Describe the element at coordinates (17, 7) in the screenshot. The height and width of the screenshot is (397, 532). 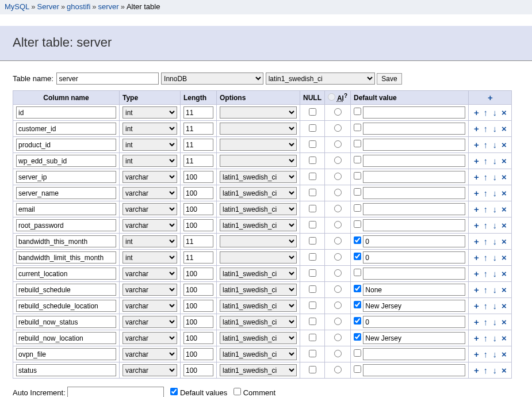
I see `breadcrumb-link: MySQL` at that location.